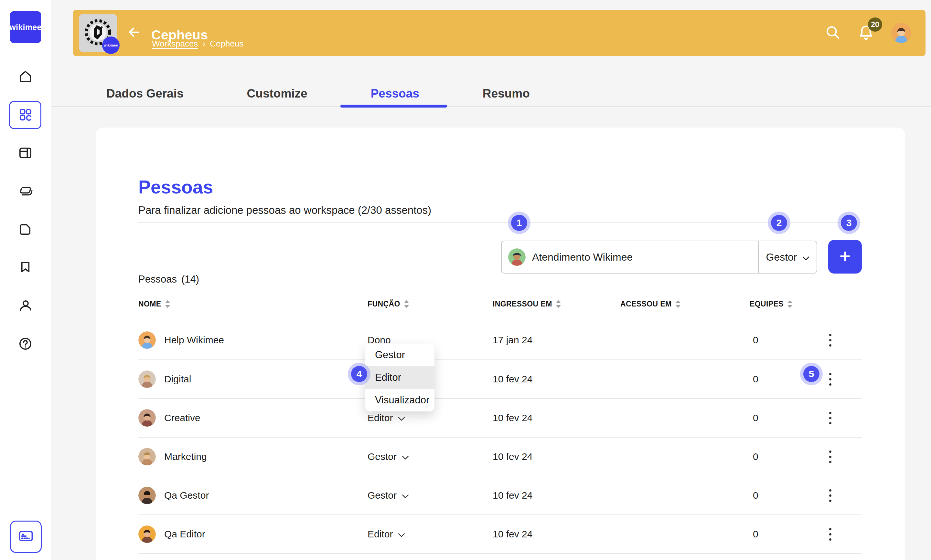 The width and height of the screenshot is (931, 560). What do you see at coordinates (788, 257) in the screenshot?
I see `add-person-role-select: Gestor` at bounding box center [788, 257].